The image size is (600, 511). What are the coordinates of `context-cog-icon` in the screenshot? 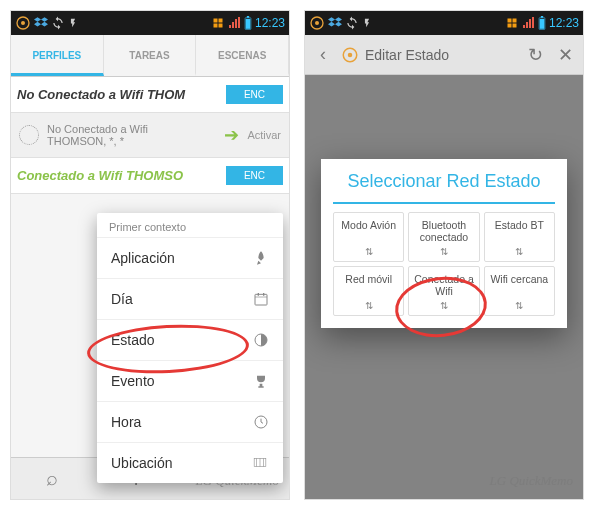 It's located at (29, 135).